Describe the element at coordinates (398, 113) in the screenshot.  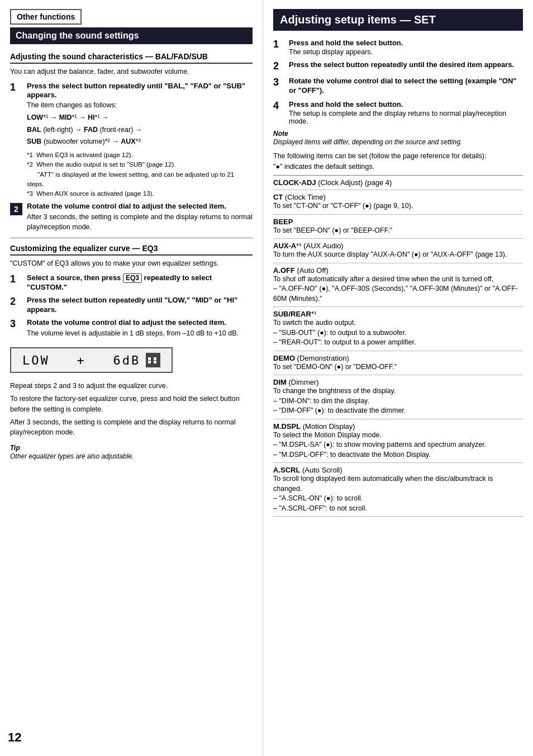
I see `setup-step-4: 4 Press and hold the select button. The …` at that location.